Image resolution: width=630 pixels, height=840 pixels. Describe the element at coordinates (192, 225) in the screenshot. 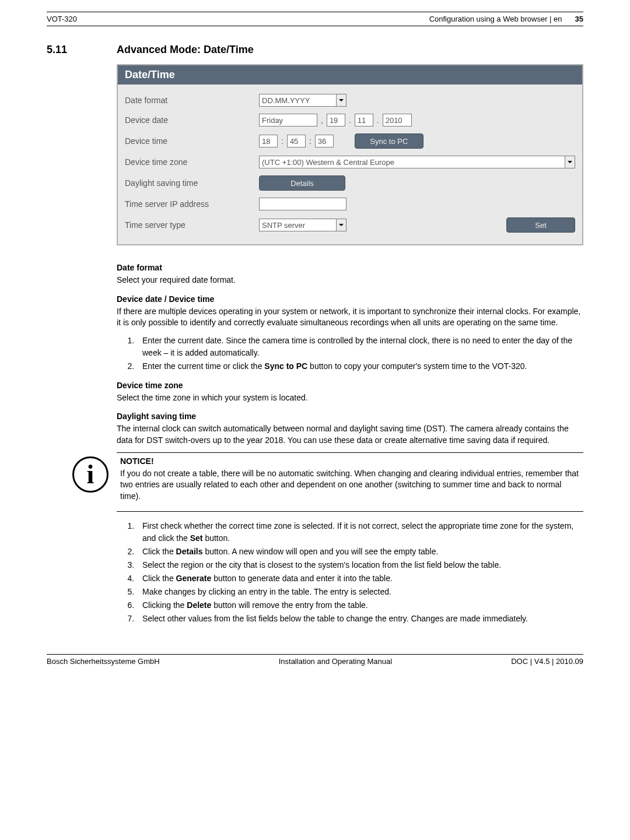

I see `timeserver-type-label: Time server type` at that location.